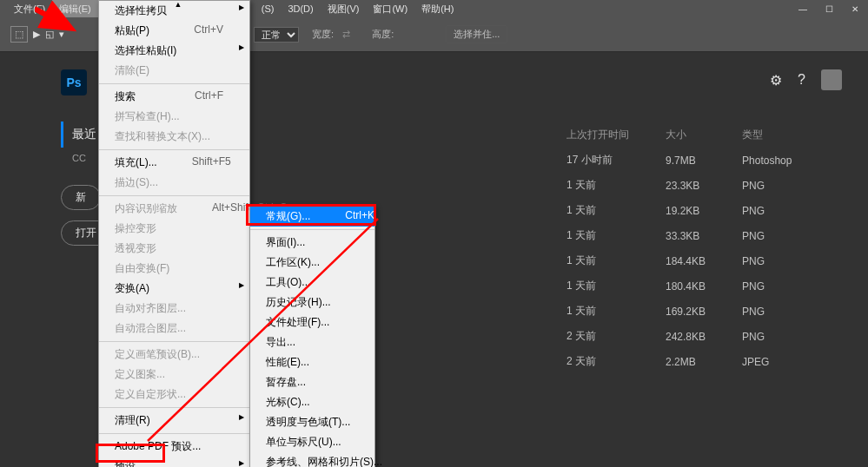 This screenshot has height=467, width=868. What do you see at coordinates (803, 9) in the screenshot?
I see `minimize-button: —` at bounding box center [803, 9].